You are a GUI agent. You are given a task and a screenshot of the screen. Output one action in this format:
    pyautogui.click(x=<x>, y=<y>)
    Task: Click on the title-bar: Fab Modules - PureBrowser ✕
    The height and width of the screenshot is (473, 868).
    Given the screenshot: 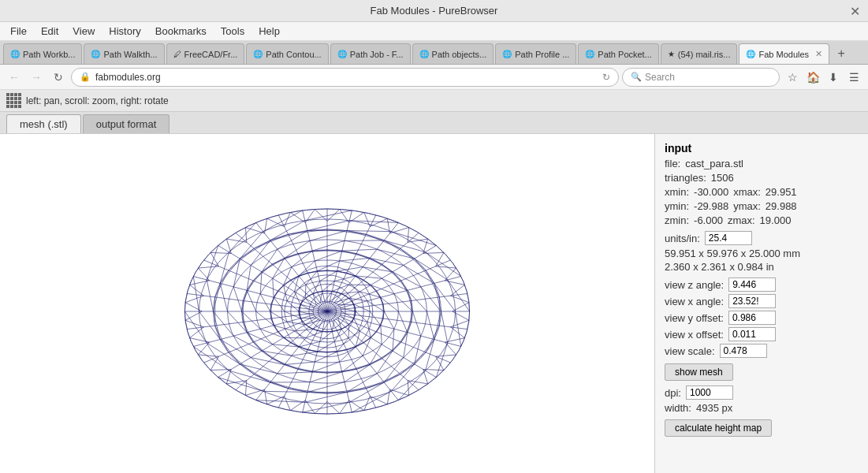 What is the action you would take?
    pyautogui.click(x=434, y=11)
    